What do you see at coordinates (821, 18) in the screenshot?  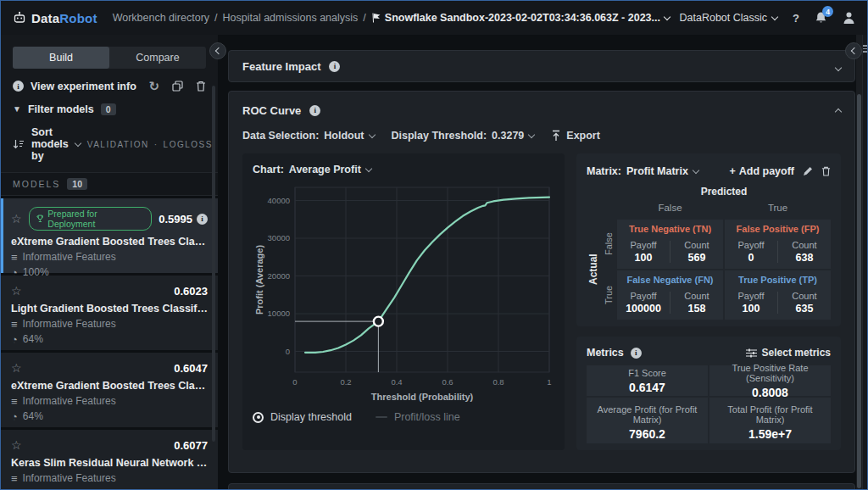 I see `notifications-button: 4` at bounding box center [821, 18].